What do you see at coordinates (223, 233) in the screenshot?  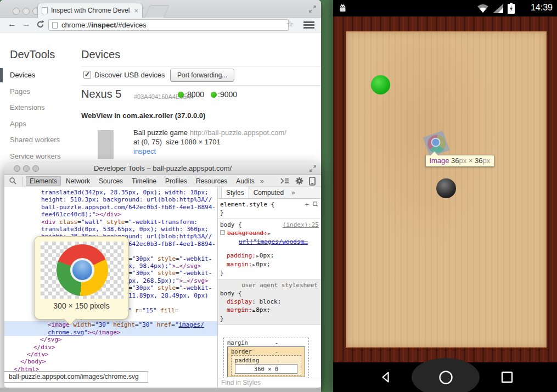 I see `property-enable-checkbox` at bounding box center [223, 233].